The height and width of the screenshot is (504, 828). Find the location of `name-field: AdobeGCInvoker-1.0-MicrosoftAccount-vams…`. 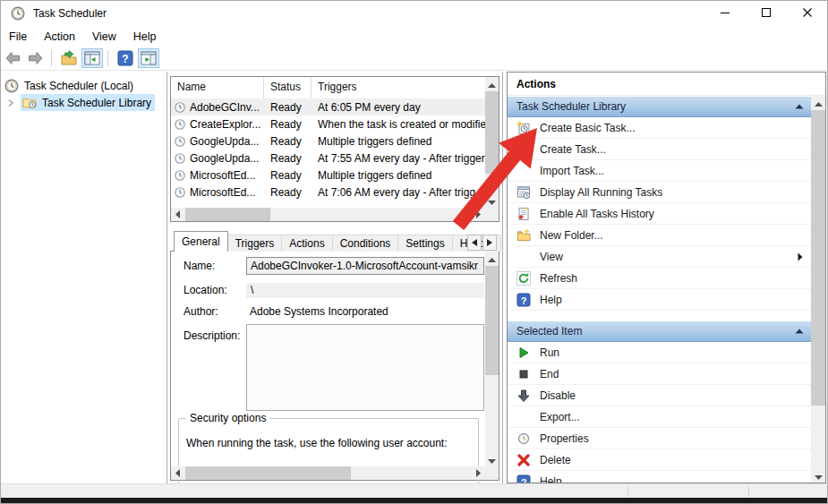

name-field: AdobeGCInvoker-1.0-MicrosoftAccount-vams… is located at coordinates (365, 266).